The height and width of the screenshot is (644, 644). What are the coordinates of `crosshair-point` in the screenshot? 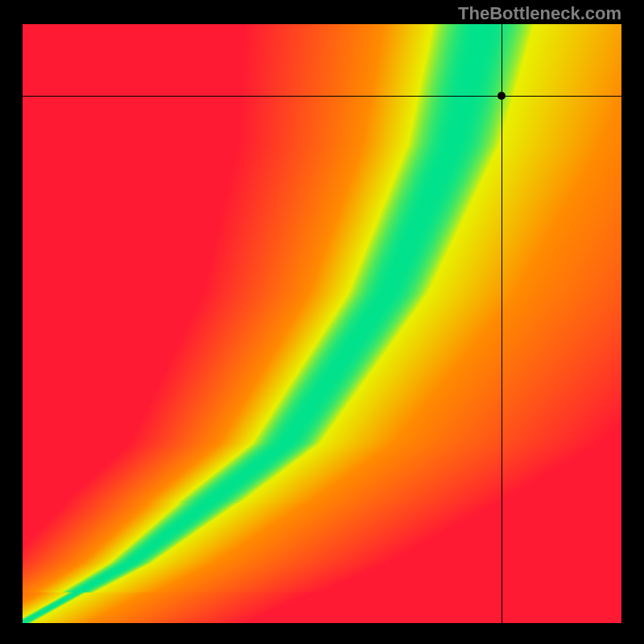 It's located at (502, 96).